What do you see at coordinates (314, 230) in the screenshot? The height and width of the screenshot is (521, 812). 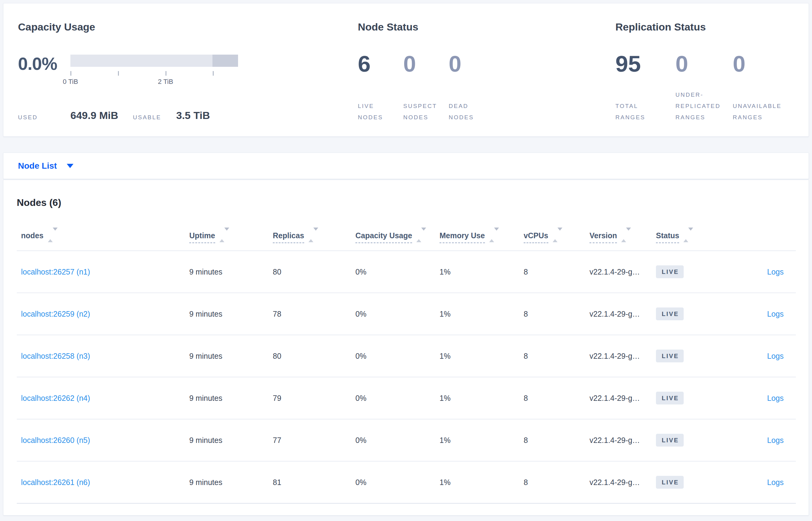 I see `column-header-replicas: Replicas` at bounding box center [314, 230].